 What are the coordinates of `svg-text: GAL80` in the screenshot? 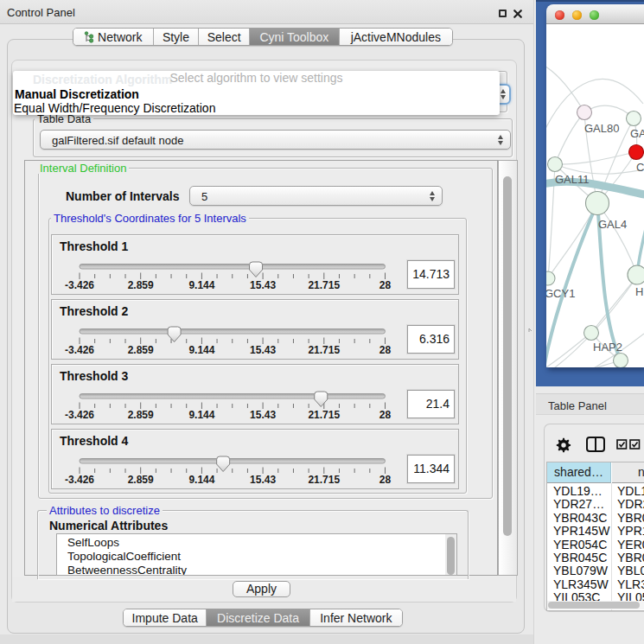 It's located at (602, 128).